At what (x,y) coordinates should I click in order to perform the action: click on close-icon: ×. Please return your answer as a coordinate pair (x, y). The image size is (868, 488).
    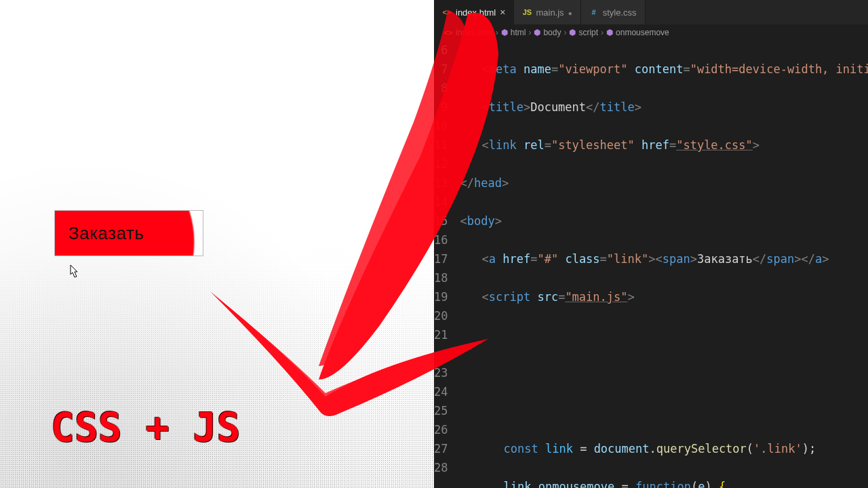
    Looking at the image, I should click on (502, 12).